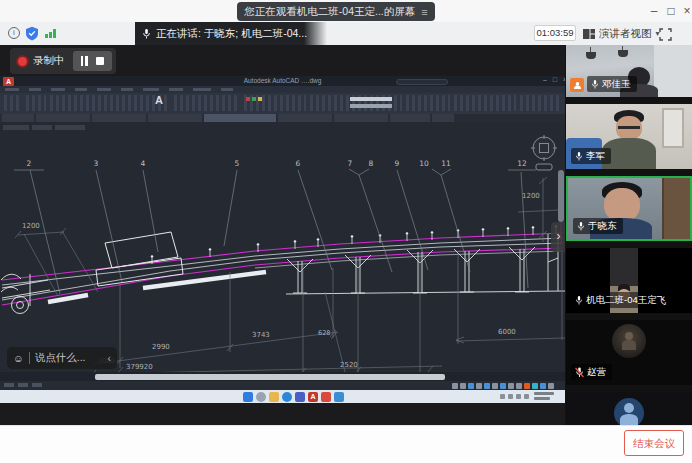 Image resolution: width=692 pixels, height=463 pixels. Describe the element at coordinates (49, 61) in the screenshot. I see `recording-label: 录制中` at that location.